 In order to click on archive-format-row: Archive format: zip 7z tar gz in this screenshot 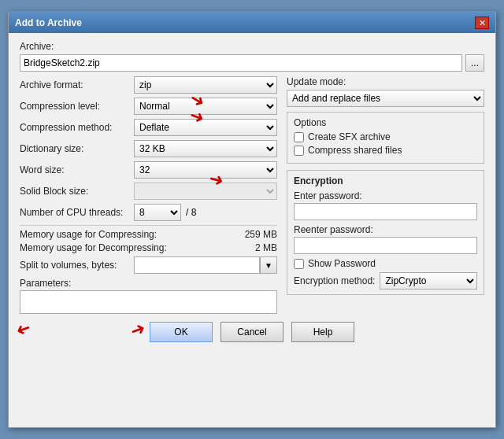, I will do `click(148, 85)`.